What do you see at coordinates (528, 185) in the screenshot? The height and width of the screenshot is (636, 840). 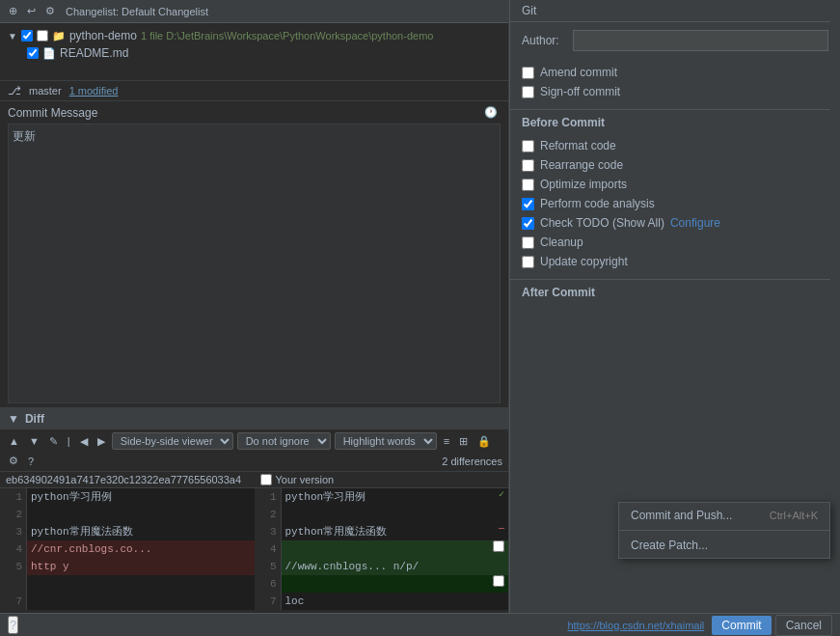 I see `optimize-checkbox` at bounding box center [528, 185].